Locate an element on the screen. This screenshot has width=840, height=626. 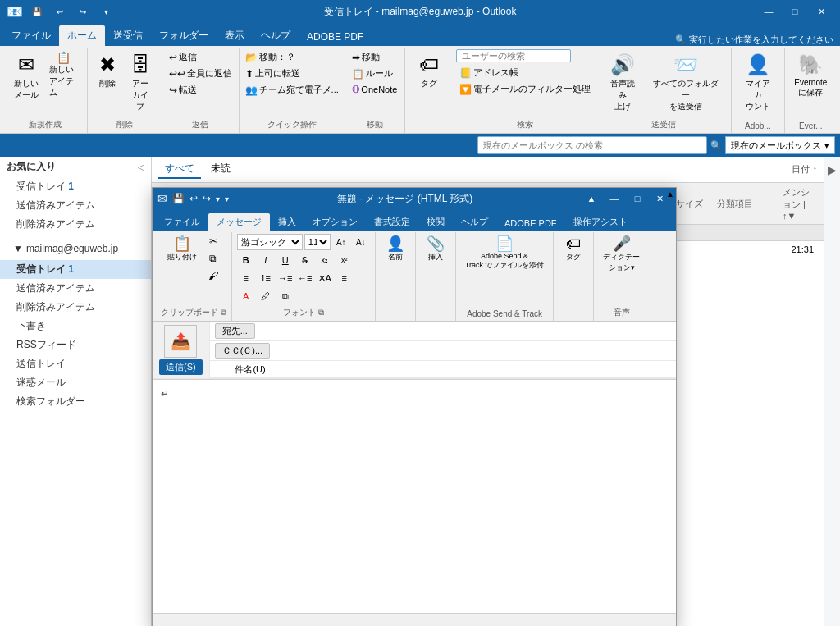
sidebar-item-deleted-fav: 削除済みアイテム is located at coordinates (75, 225).